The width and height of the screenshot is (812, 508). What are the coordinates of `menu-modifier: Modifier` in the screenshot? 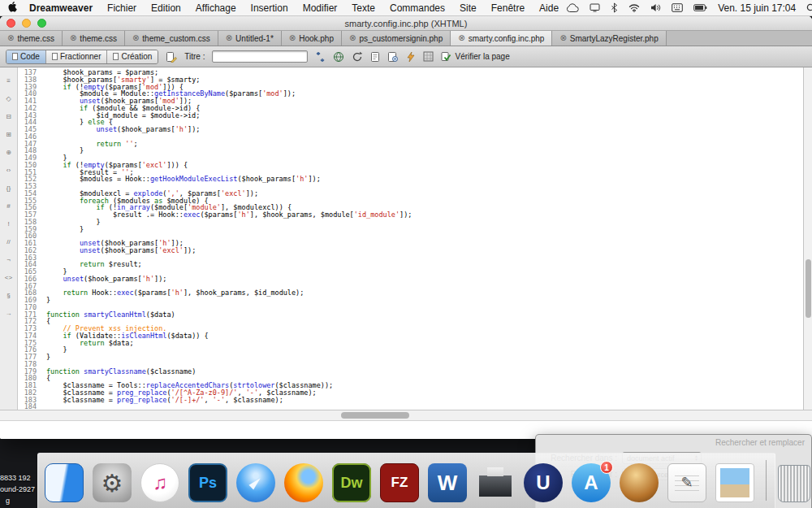 It's located at (320, 8).